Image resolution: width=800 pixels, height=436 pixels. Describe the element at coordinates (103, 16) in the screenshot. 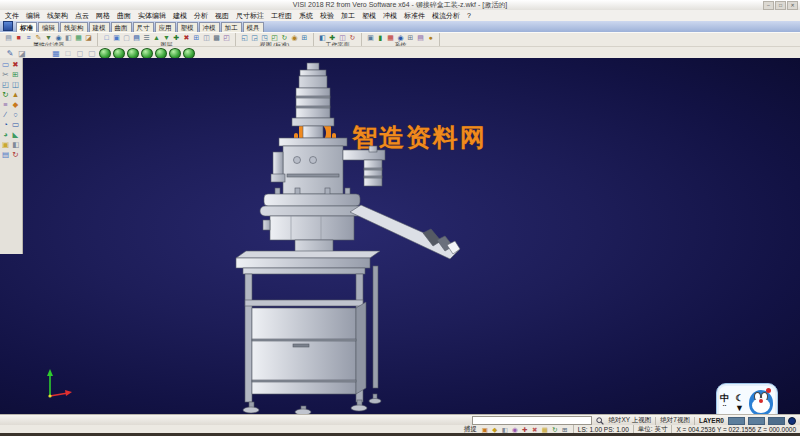

I see `menu-mesh: 网格` at that location.